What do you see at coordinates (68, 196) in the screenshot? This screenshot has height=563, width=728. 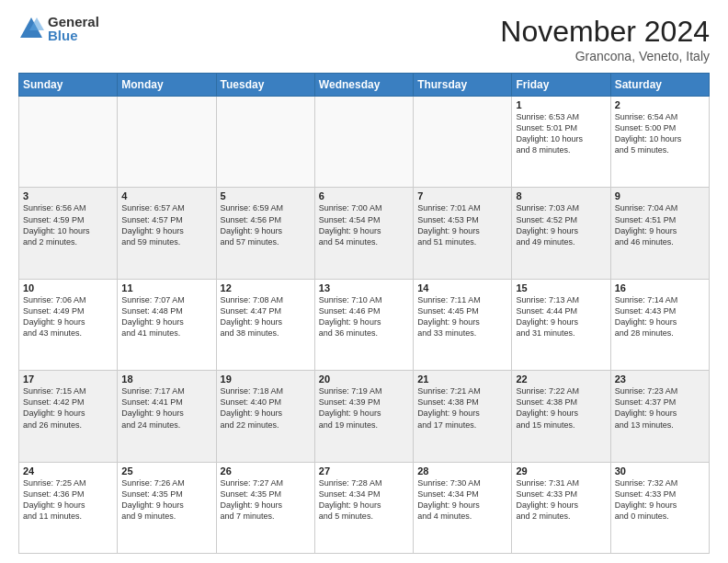 I see `day-number: 3` at bounding box center [68, 196].